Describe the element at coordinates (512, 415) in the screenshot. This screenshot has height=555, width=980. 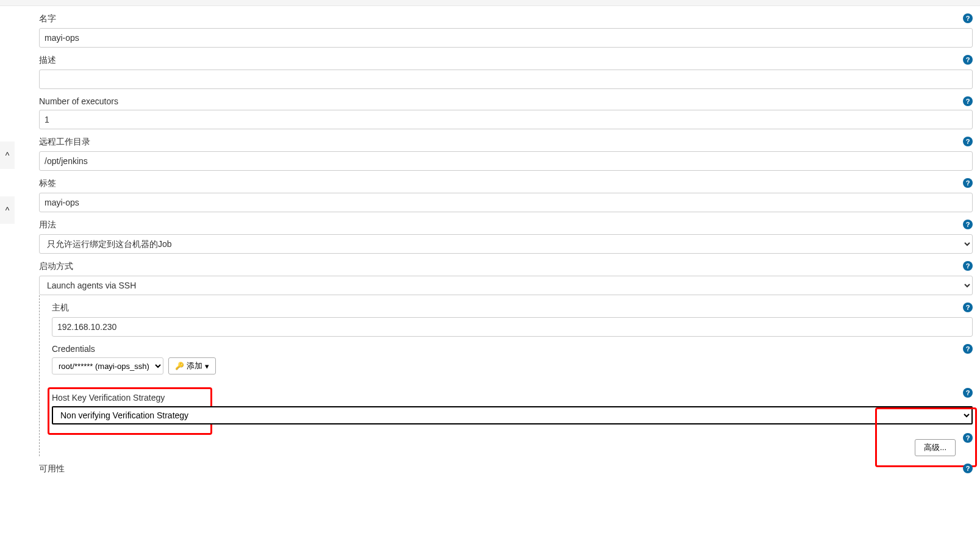
I see `select-hkv: Non verifying Verification Strategy` at that location.